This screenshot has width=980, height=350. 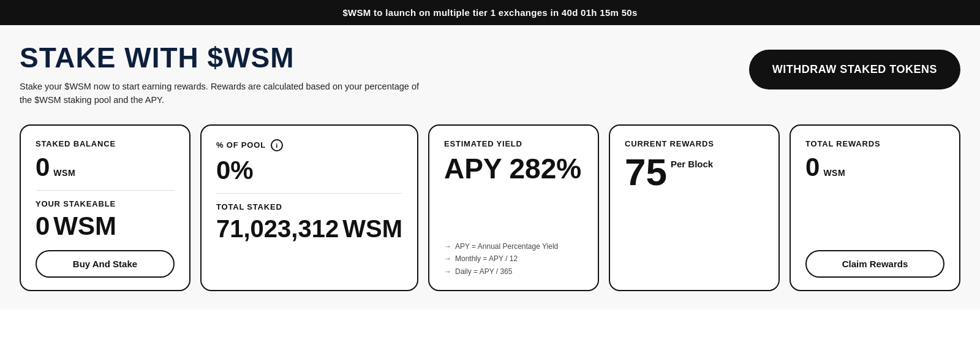 What do you see at coordinates (875, 167) in the screenshot?
I see `total-rewards-value: 0 WSM` at bounding box center [875, 167].